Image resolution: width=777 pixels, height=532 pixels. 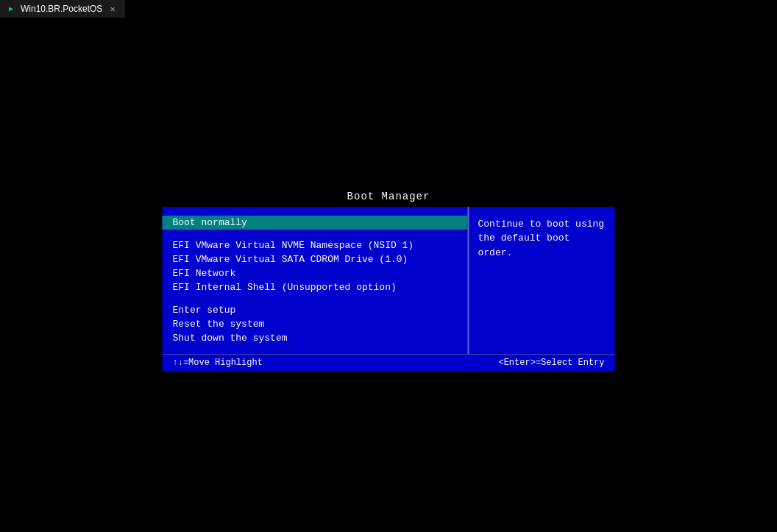 What do you see at coordinates (315, 280) in the screenshot?
I see `menu-panel: Boot normallyEFI VMware Virtual NVME Nam…` at bounding box center [315, 280].